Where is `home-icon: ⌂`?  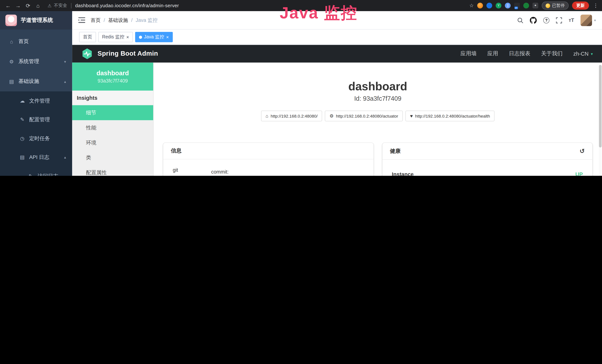
home-icon: ⌂ is located at coordinates (267, 116).